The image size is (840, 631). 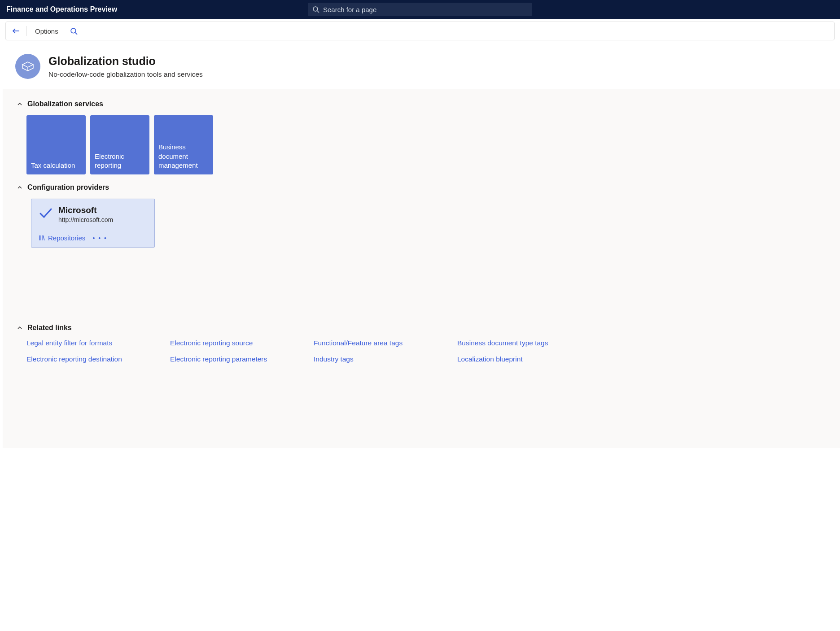 I want to click on divider, so click(x=27, y=31).